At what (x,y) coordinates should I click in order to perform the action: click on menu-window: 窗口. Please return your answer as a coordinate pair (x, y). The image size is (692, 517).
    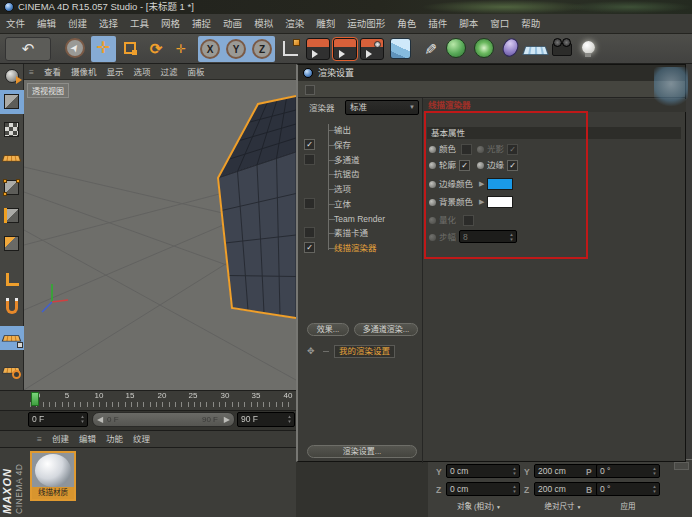
    Looking at the image, I should click on (500, 24).